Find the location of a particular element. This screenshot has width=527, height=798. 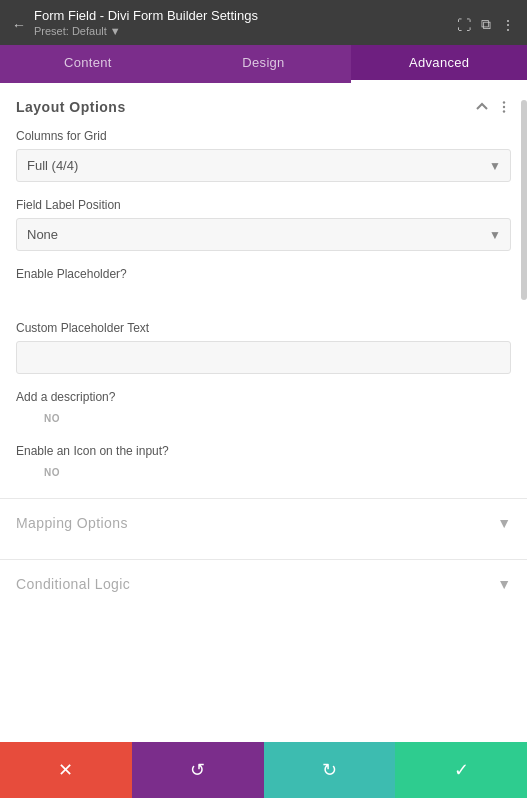

undo-button: ↺ is located at coordinates (198, 770).